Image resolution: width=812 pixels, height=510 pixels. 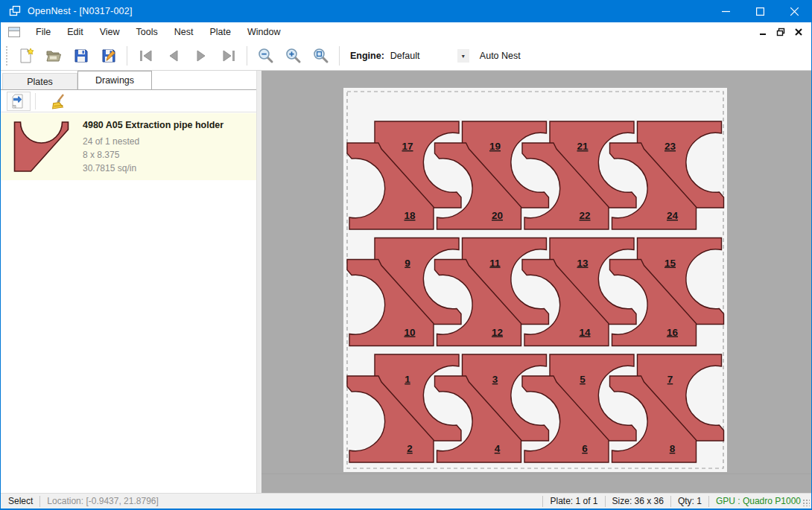 I want to click on part-label-17: 17, so click(x=407, y=146).